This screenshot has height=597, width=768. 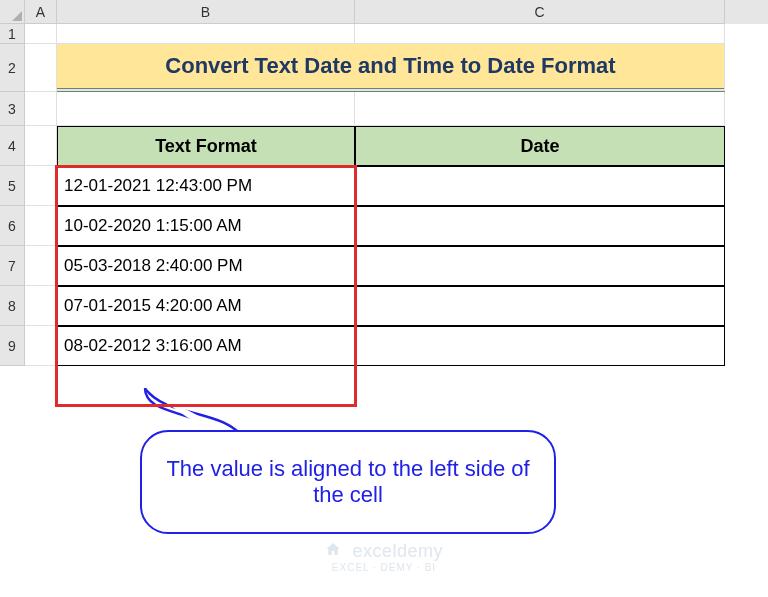 What do you see at coordinates (41, 226) in the screenshot?
I see `cell-A6` at bounding box center [41, 226].